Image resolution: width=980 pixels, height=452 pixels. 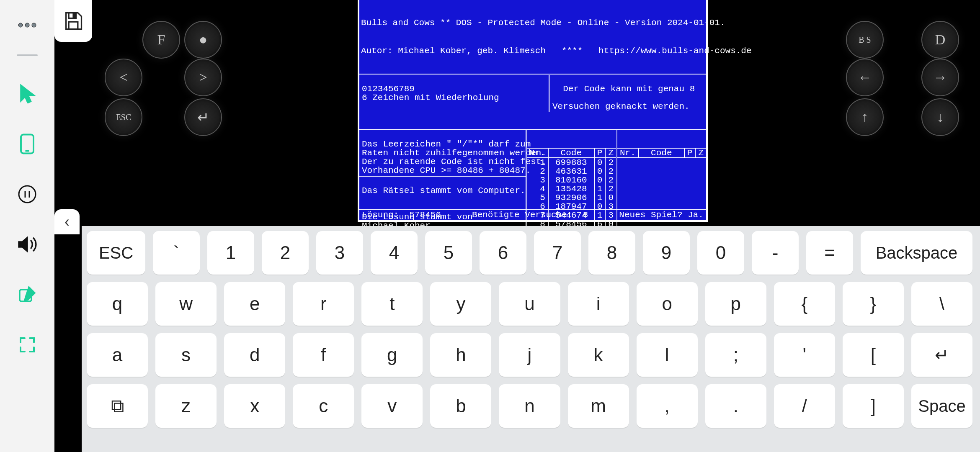 What do you see at coordinates (27, 55) in the screenshot?
I see `sidebar-divider` at bounding box center [27, 55].